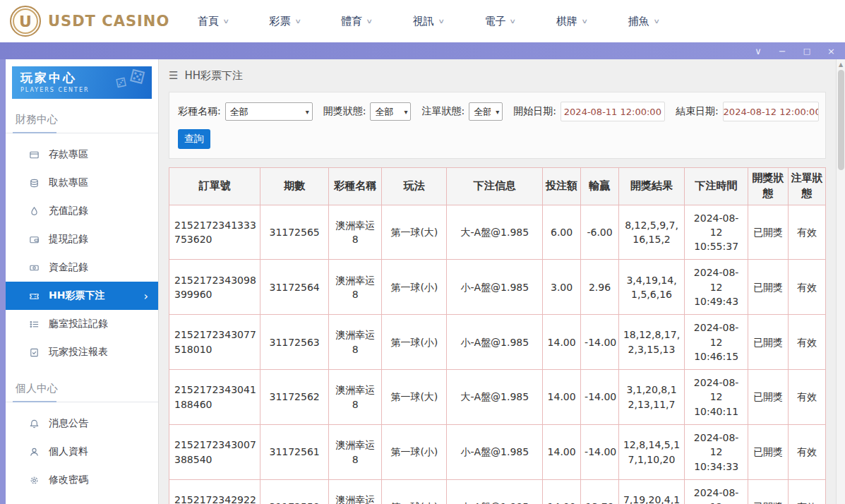 The width and height of the screenshot is (845, 504). Describe the element at coordinates (94, 21) in the screenshot. I see `logo: U USDT CASINO` at that location.